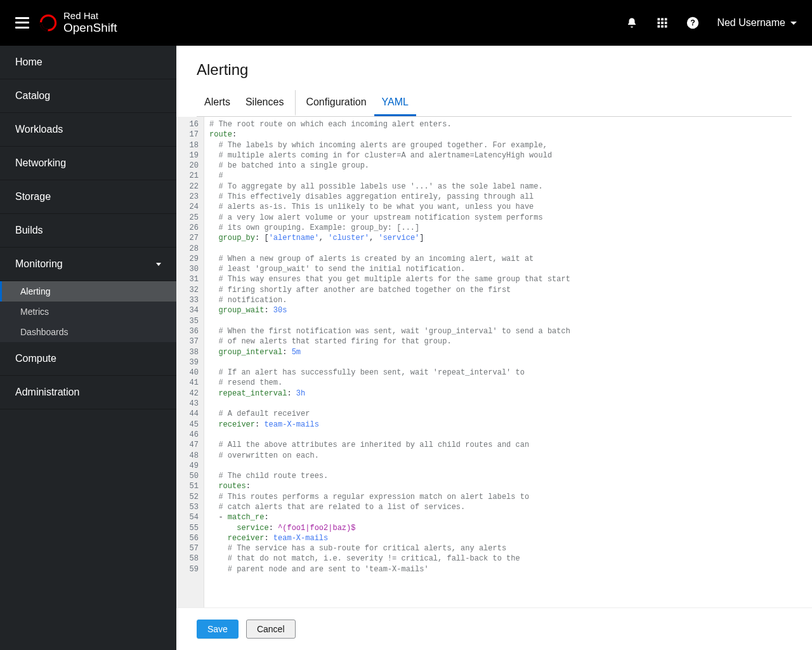  What do you see at coordinates (79, 23) in the screenshot?
I see `brand: Red Hat OpenShift` at bounding box center [79, 23].